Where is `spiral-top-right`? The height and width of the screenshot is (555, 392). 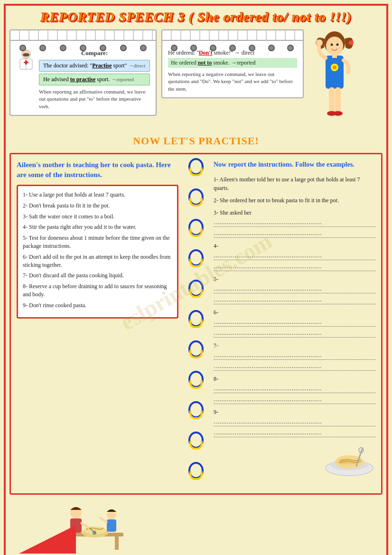
spiral-top-right is located at coordinates (233, 48).